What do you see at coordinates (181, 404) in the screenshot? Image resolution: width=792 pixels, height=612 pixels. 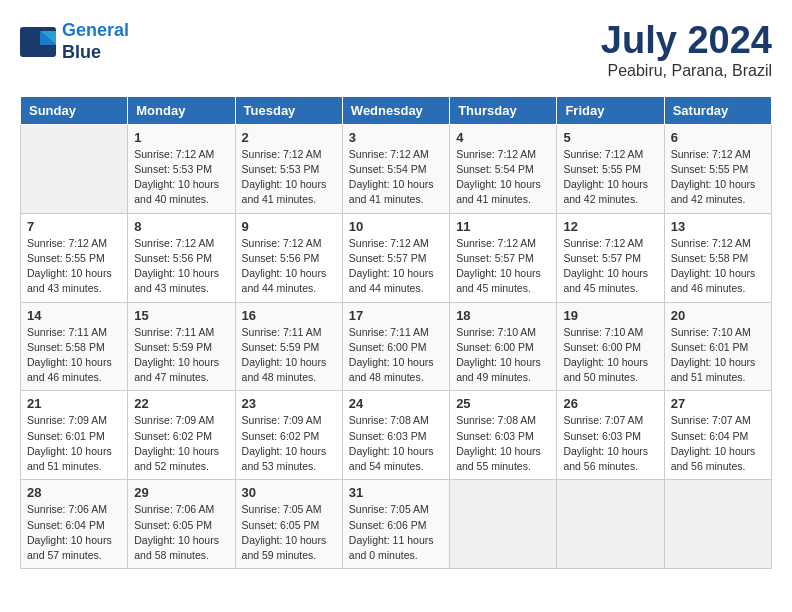 I see `day-number: 22` at bounding box center [181, 404].